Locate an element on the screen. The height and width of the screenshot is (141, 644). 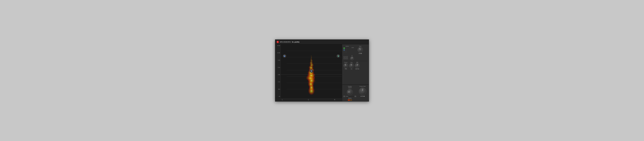
band2-btn1 is located at coordinates (344, 58).